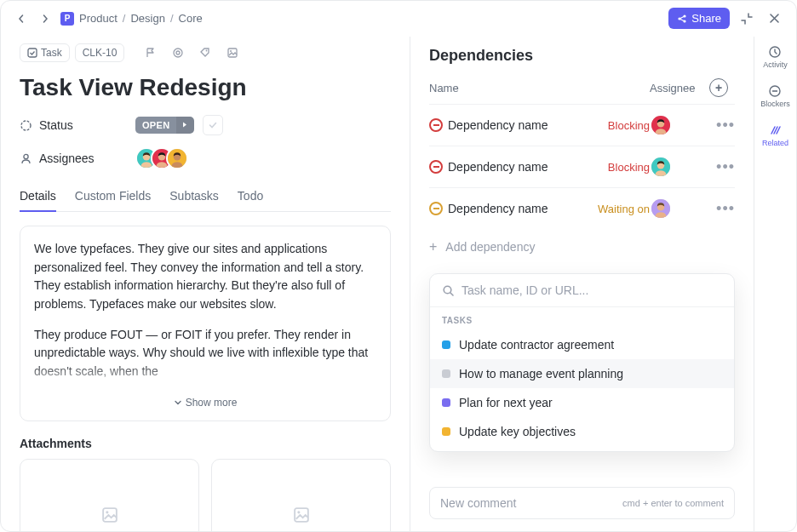 The width and height of the screenshot is (797, 532). Describe the element at coordinates (37, 197) in the screenshot. I see `tab-details: Details` at that location.